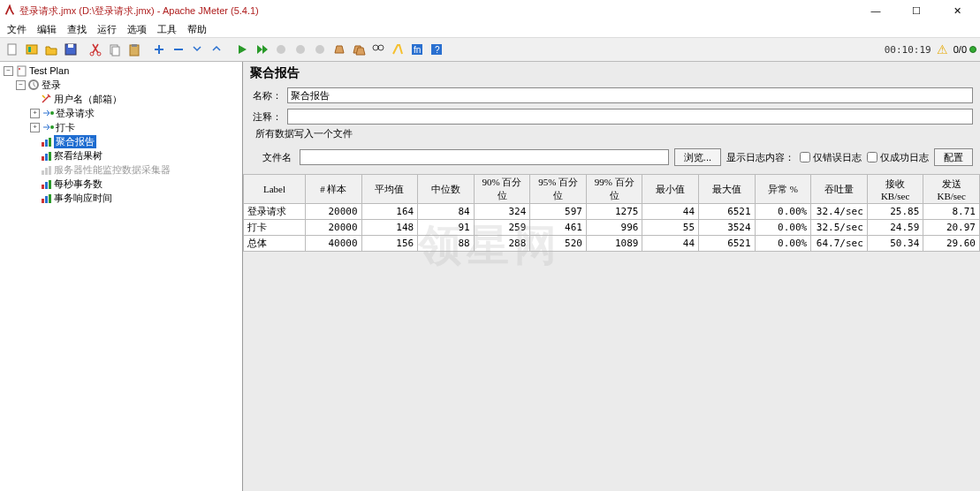 This screenshot has height=491, width=980. I want to click on save-icon, so click(71, 49).